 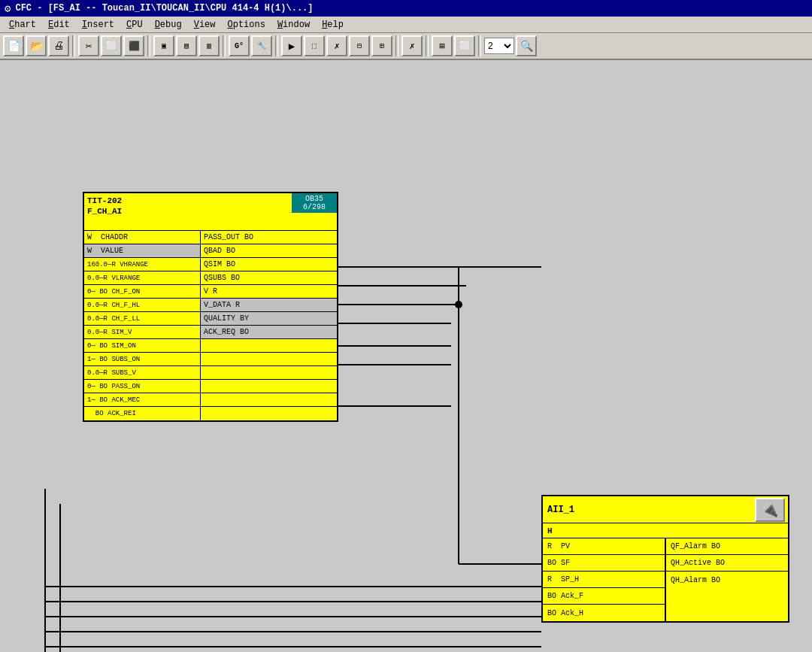 I want to click on menu-options: Options, so click(x=246, y=25).